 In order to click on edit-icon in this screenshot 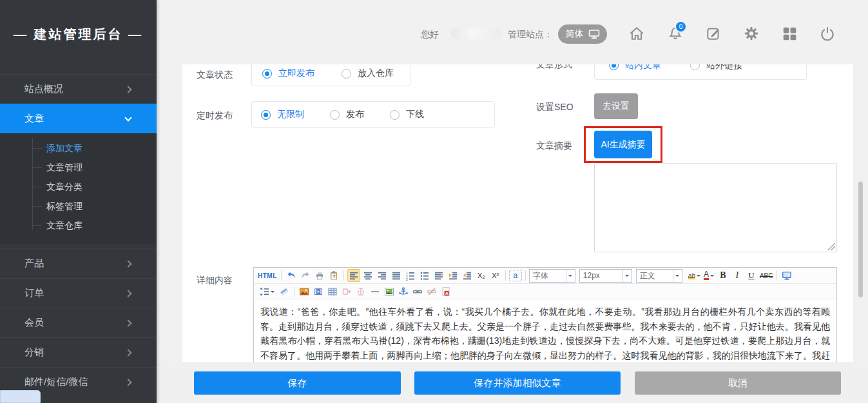, I will do `click(713, 33)`.